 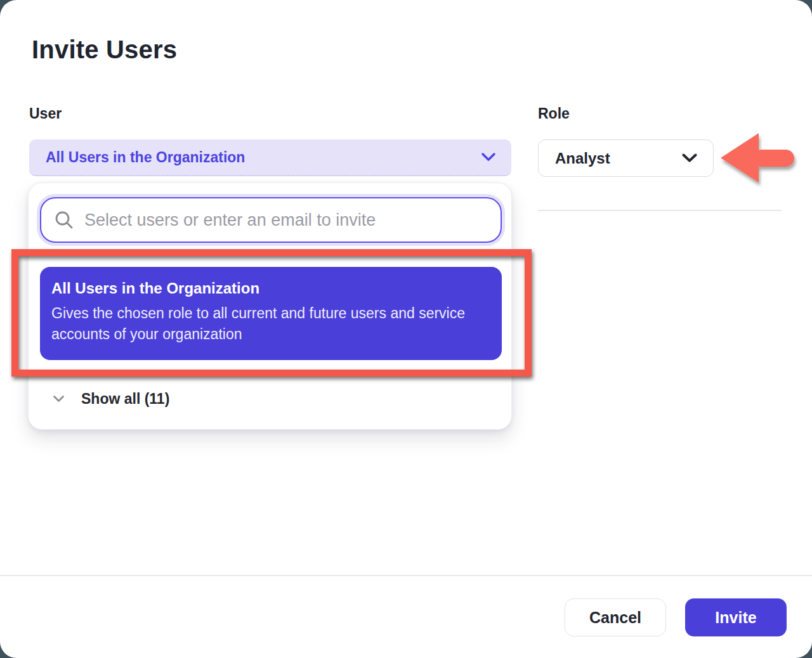 I want to click on option-description: Gives the chosen role to all current and…, so click(x=267, y=324).